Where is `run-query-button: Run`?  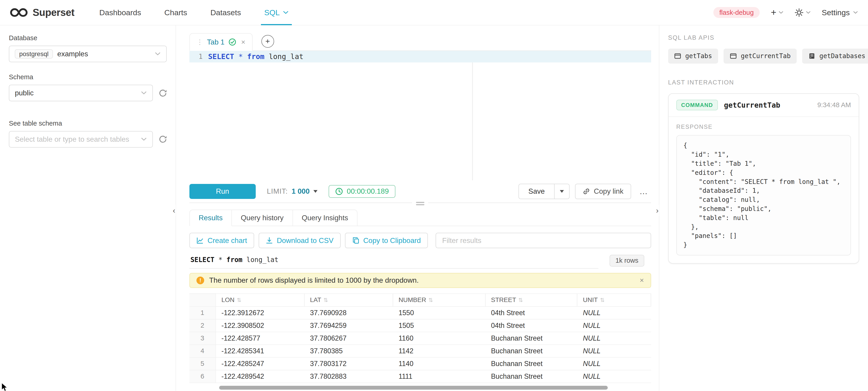 run-query-button: Run is located at coordinates (223, 191).